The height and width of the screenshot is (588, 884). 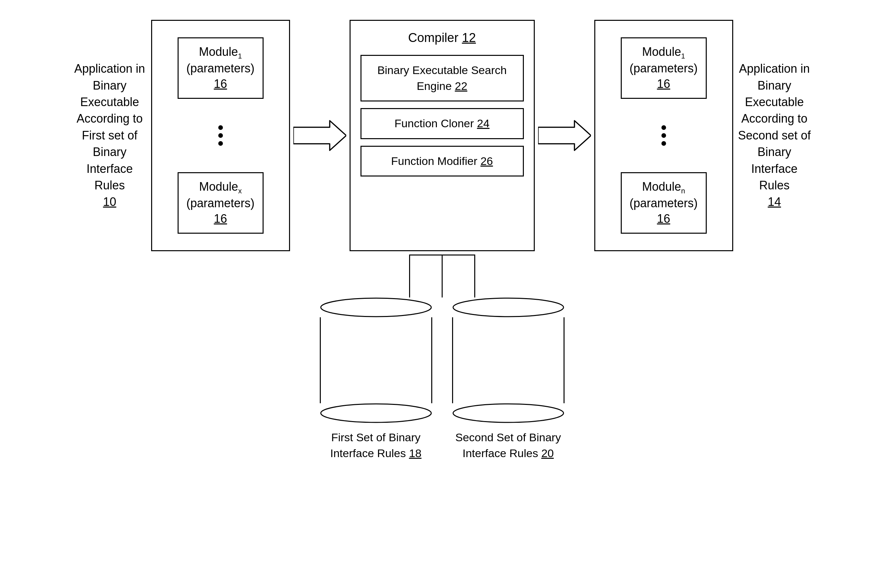 What do you see at coordinates (110, 135) in the screenshot?
I see `left-app-label: Application inBinaryExecutableAccording …` at bounding box center [110, 135].